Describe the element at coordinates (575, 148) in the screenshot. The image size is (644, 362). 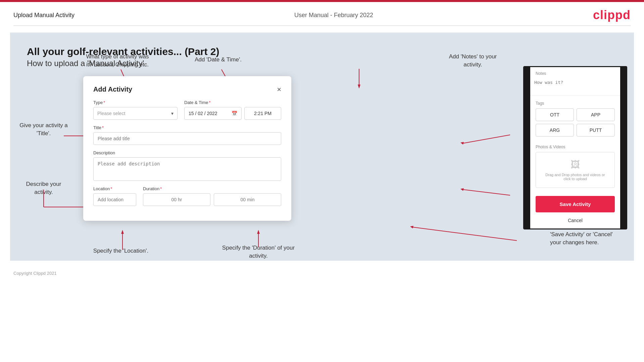
I see `phone-inner: Notes Tags OTT APP ARG PUTT Photos & Vid…` at that location.